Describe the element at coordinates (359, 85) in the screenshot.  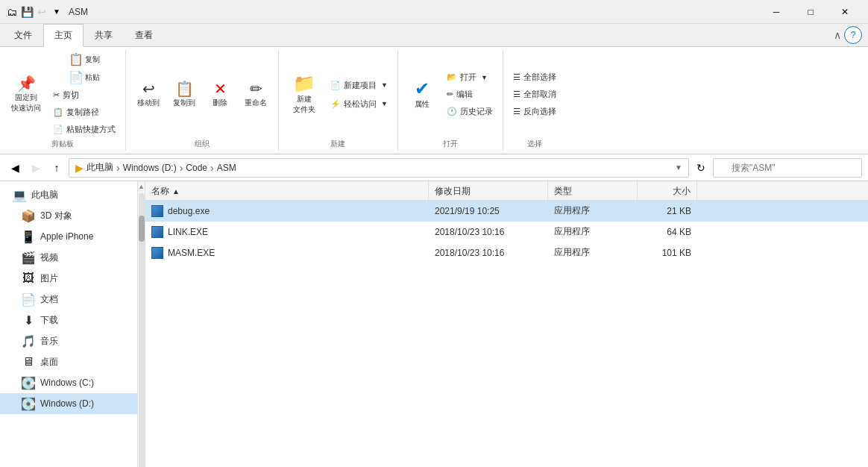
I see `newitem-button: 📄 新建项目 ▼` at that location.